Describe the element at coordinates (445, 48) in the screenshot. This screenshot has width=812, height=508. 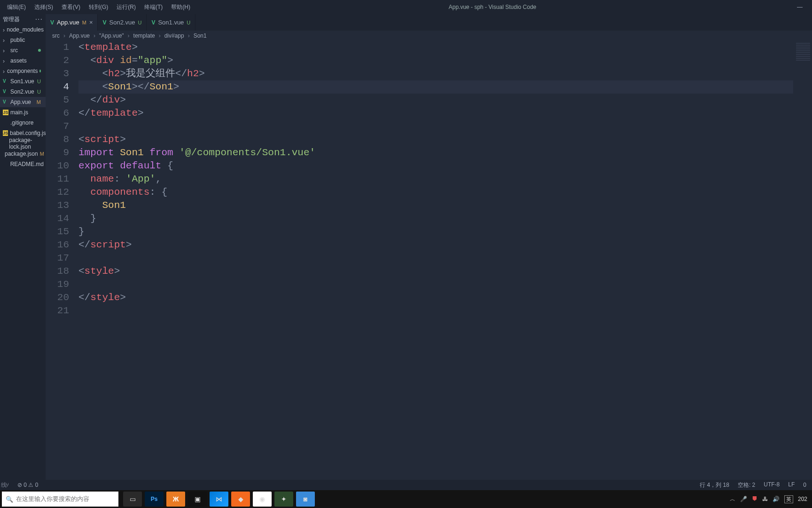
I see `code-line: <template>` at that location.